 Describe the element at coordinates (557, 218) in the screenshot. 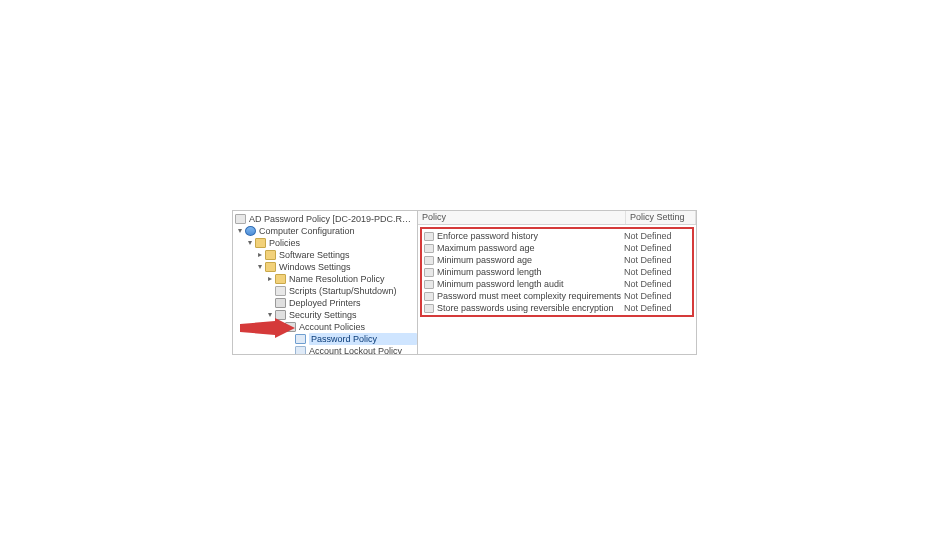

I see `column-headers: Policy Policy Setting` at that location.